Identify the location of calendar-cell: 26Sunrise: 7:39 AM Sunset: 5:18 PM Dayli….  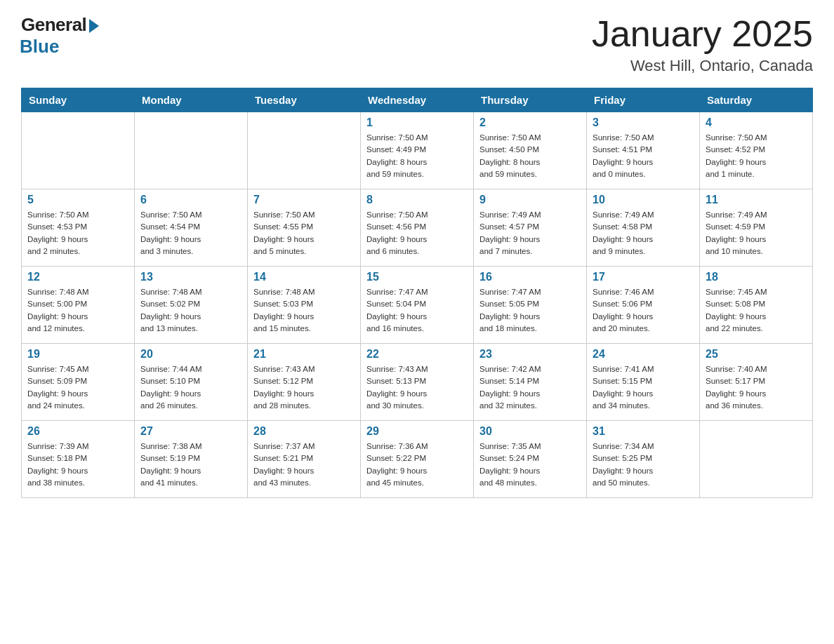
(79, 459).